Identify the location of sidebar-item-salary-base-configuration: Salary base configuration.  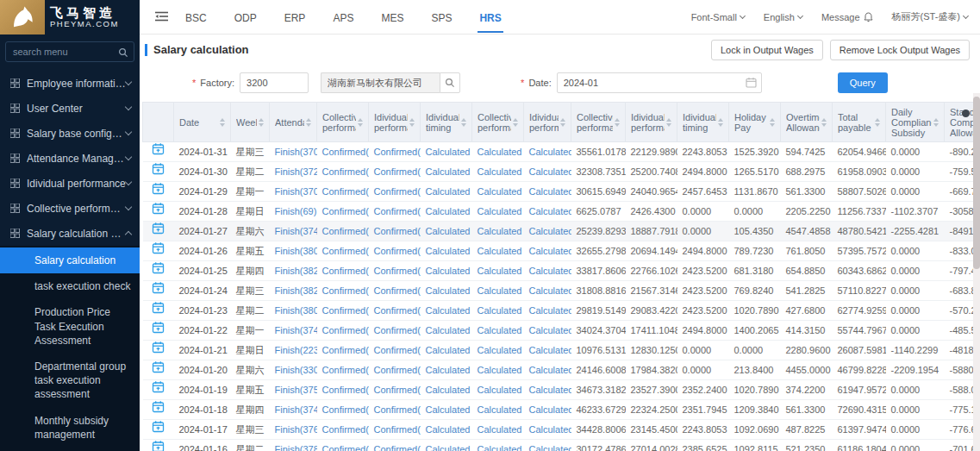
(70, 133).